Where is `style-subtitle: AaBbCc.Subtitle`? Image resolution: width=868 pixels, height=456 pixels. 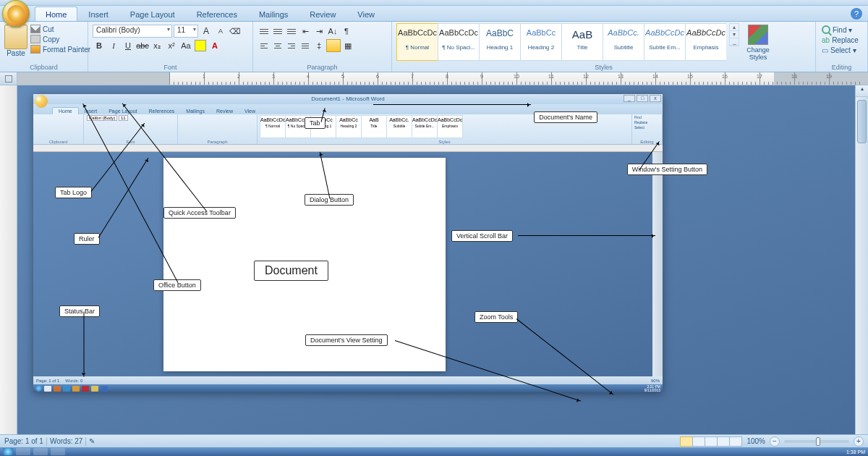
style-subtitle: AaBbCc.Subtitle is located at coordinates (624, 42).